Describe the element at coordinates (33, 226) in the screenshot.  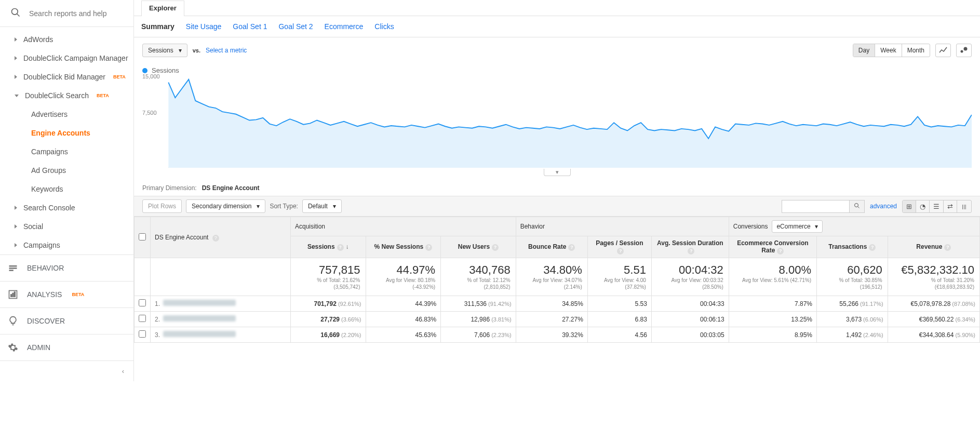
I see `sidebar-item-label: Social` at that location.